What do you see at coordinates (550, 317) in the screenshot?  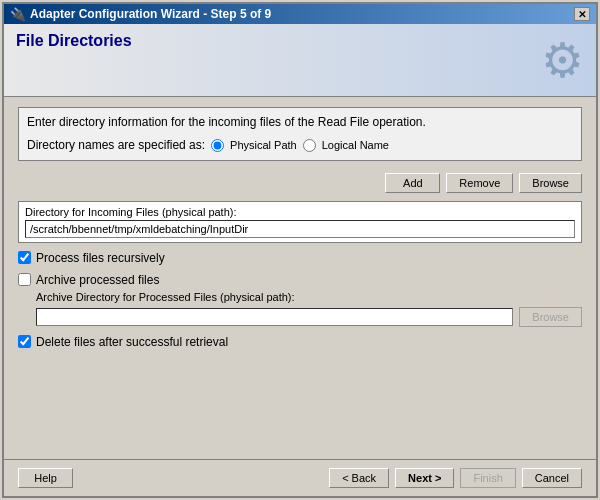 I see `archive-browse-button: Browse` at bounding box center [550, 317].